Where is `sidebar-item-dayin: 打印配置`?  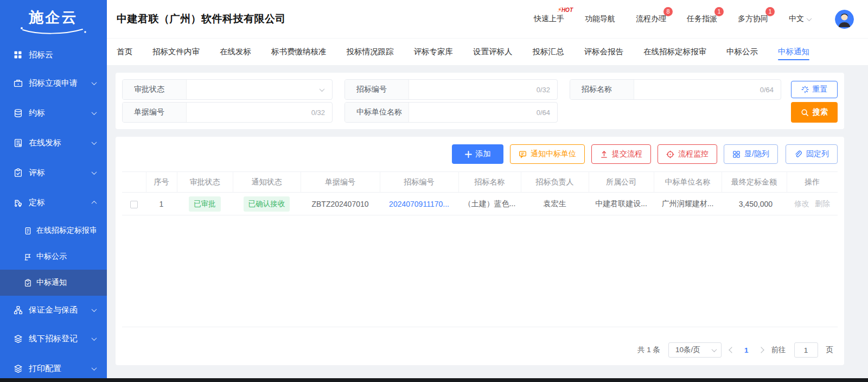 sidebar-item-dayin: 打印配置 is located at coordinates (53, 366).